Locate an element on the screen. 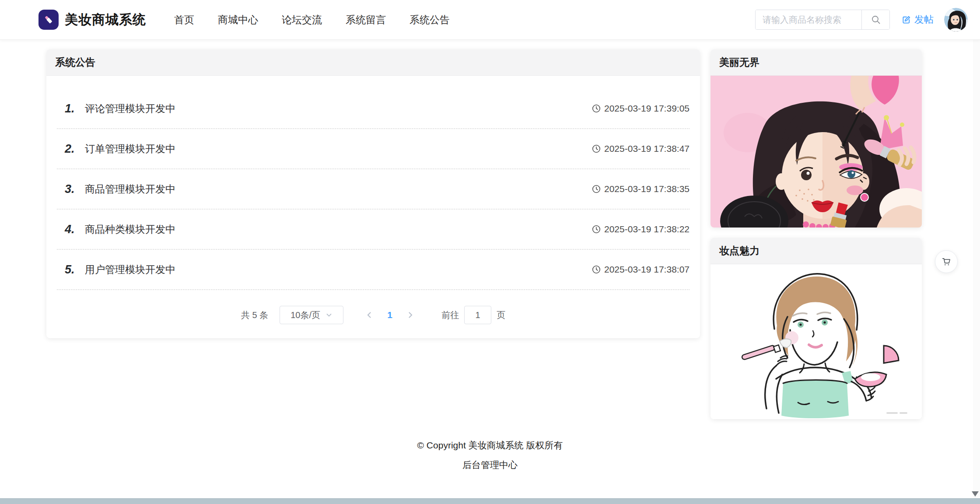  nav-item-mall: 商城中心 is located at coordinates (238, 20).